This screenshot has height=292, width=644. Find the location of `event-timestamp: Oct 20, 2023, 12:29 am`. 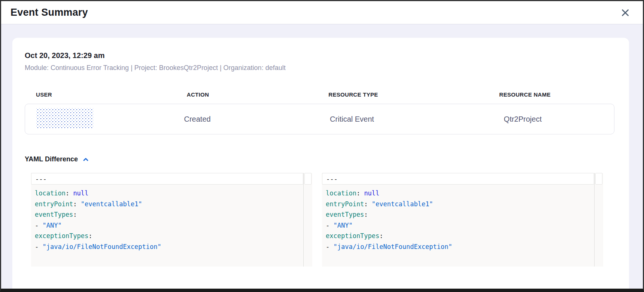

event-timestamp: Oct 20, 2023, 12:29 am is located at coordinates (321, 55).